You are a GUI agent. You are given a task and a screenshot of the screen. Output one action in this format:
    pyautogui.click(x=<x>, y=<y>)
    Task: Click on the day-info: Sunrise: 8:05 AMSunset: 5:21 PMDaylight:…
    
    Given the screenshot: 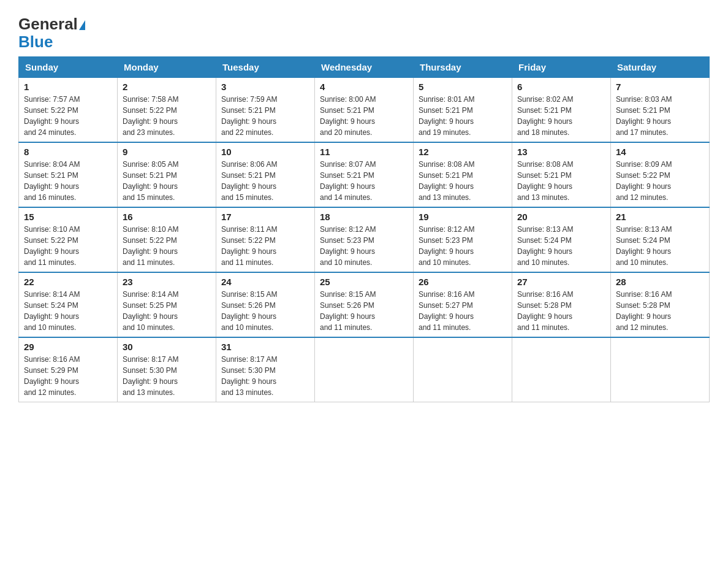 What is the action you would take?
    pyautogui.click(x=167, y=181)
    